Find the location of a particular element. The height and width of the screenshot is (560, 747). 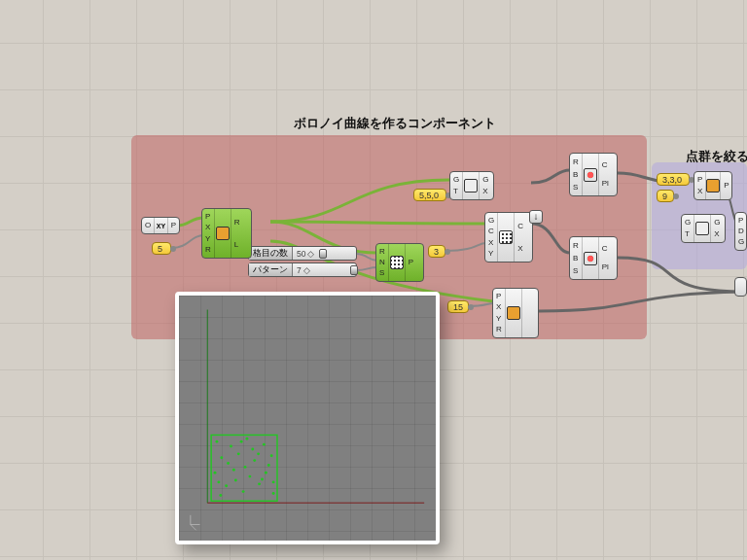

comp-cull: PDG is located at coordinates (741, 231).